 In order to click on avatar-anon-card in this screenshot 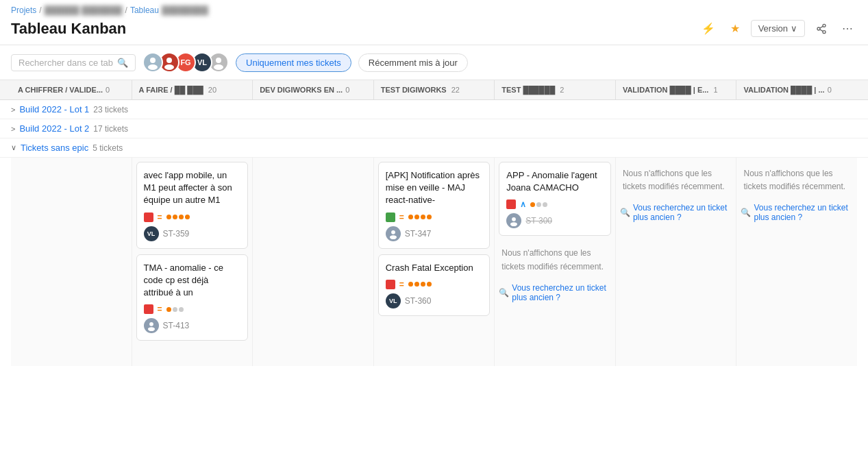, I will do `click(151, 326)`.